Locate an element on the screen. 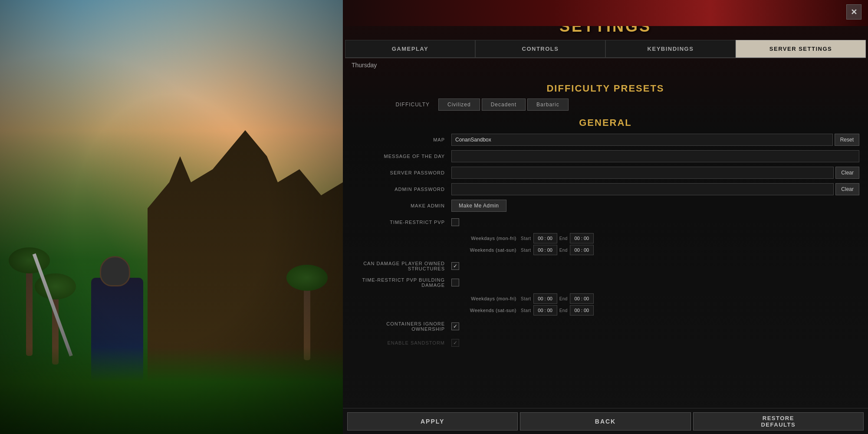 This screenshot has height=434, width=868. difficulty-decadent: Decadent is located at coordinates (503, 105).